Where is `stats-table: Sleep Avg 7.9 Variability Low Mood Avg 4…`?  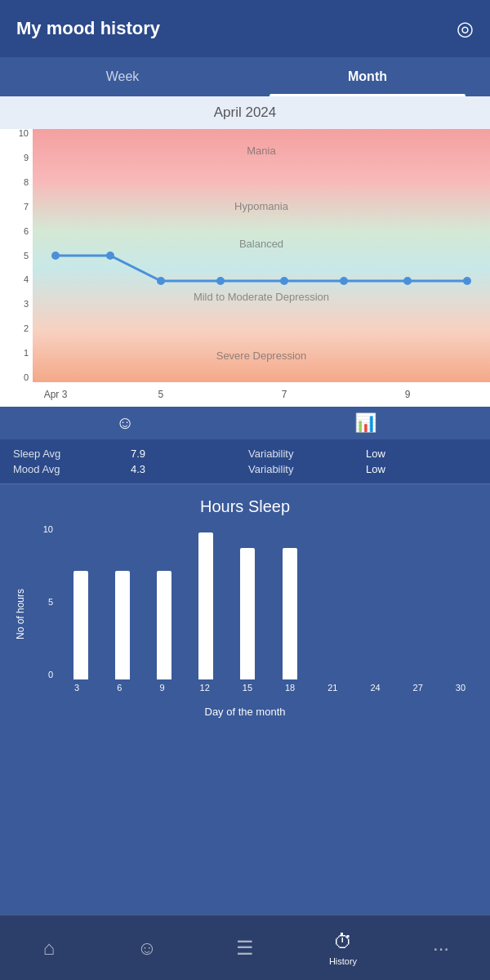 stats-table: Sleep Avg 7.9 Variability Low Mood Avg 4… is located at coordinates (245, 462).